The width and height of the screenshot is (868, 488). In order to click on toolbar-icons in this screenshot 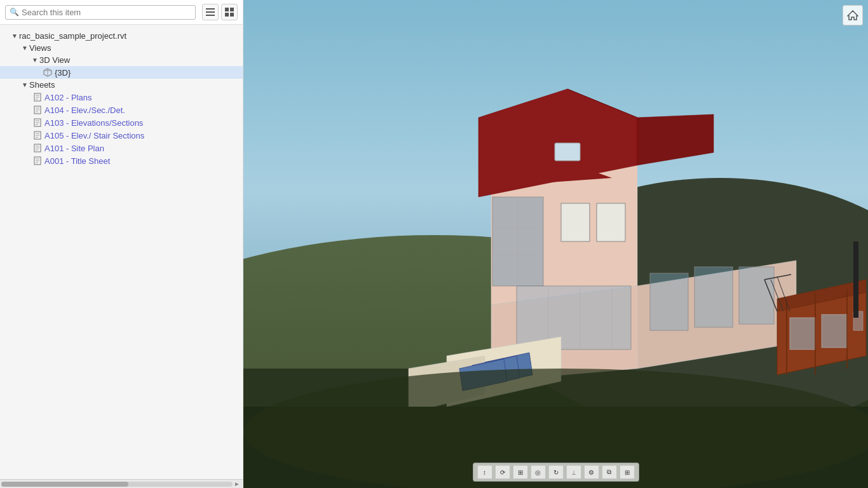, I will do `click(220, 12)`.